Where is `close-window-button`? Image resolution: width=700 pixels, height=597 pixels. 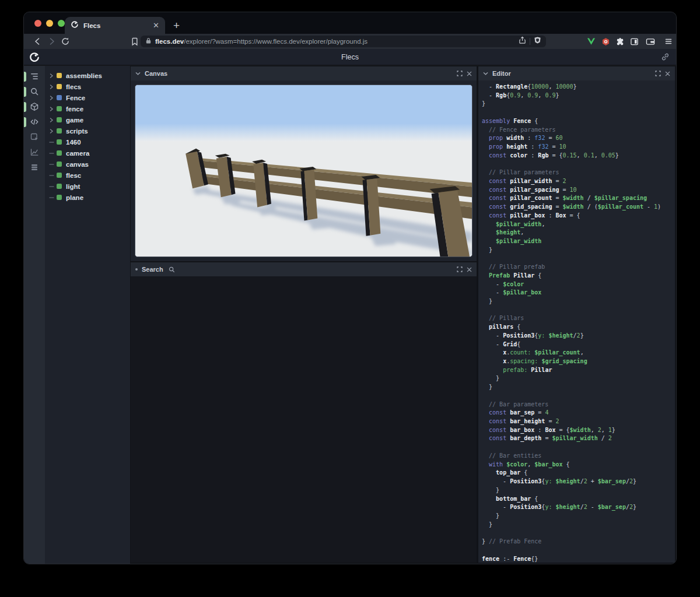
close-window-button is located at coordinates (38, 23).